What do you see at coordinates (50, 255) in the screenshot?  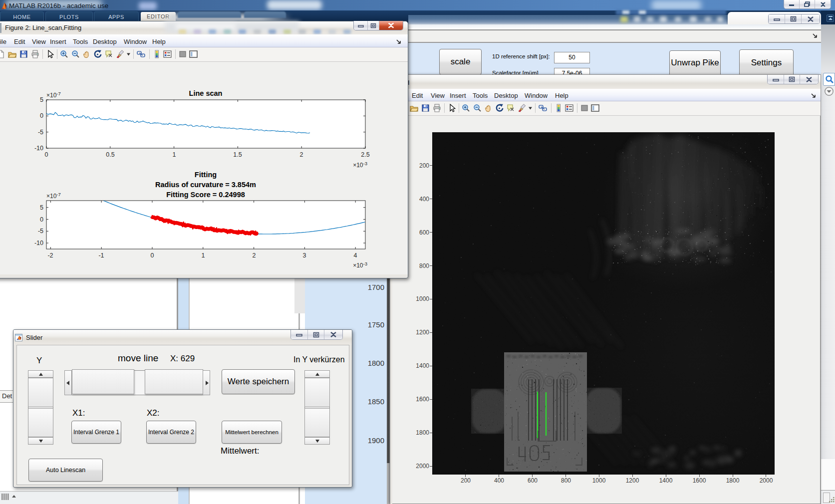 I see `svg-text: -2` at bounding box center [50, 255].